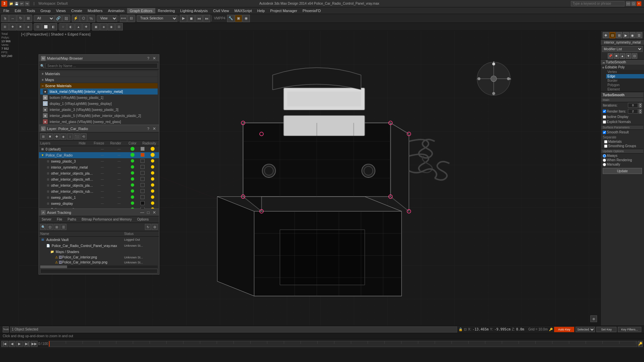  What do you see at coordinates (38, 27) in the screenshot?
I see `sub-tool-5: ⊡` at bounding box center [38, 27].